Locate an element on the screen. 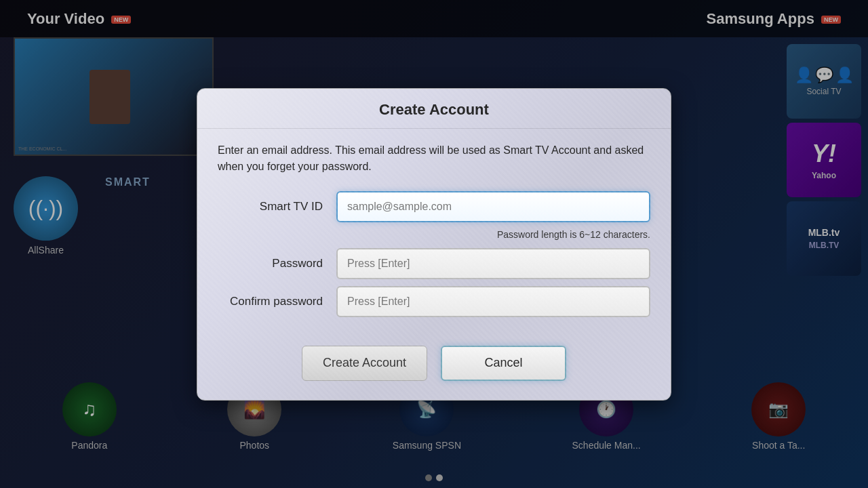 This screenshot has width=868, height=488. confirm-password-row: Confirm password is located at coordinates (434, 302).